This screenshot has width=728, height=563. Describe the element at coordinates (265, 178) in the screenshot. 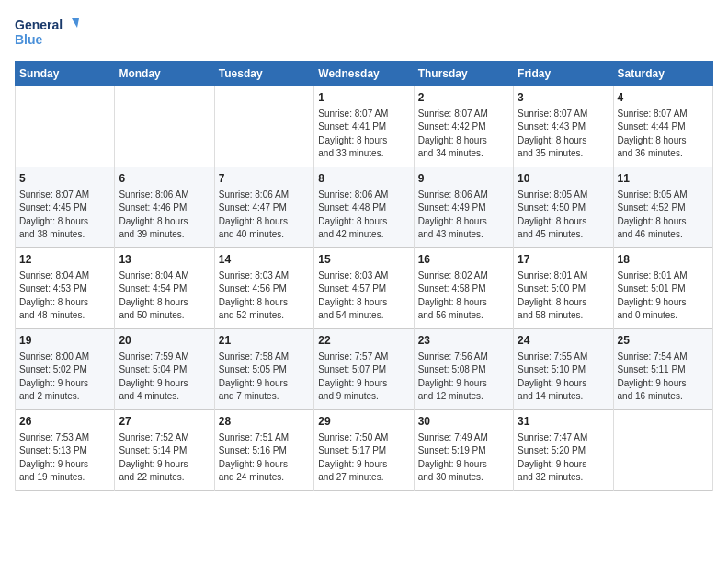

I see `day-number: 7` at that location.